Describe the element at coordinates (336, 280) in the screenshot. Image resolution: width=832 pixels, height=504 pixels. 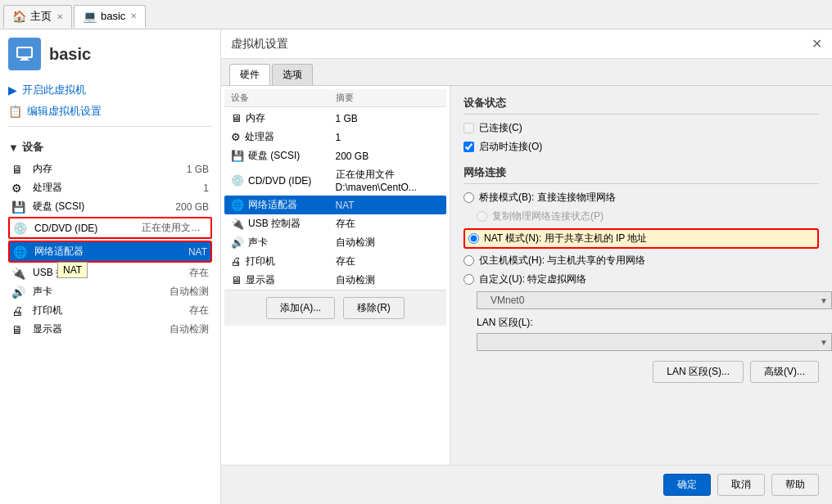
I see `dlist-display: 🖥显示器 自动检测` at that location.